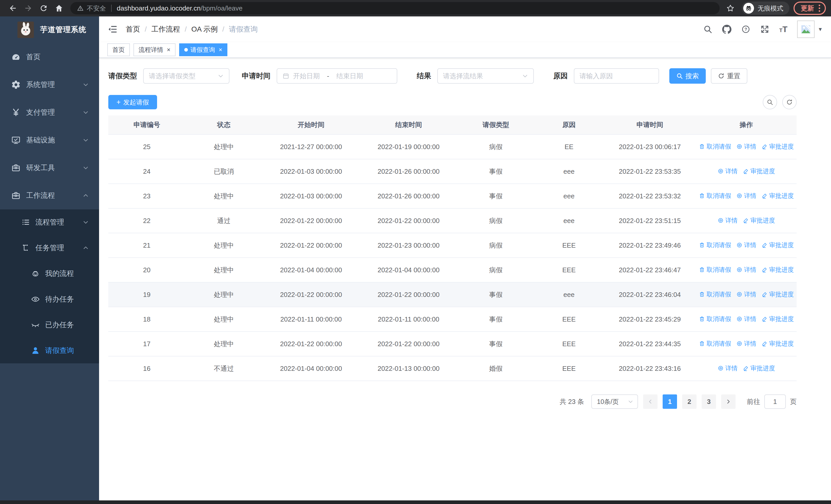 The width and height of the screenshot is (831, 504). What do you see at coordinates (50, 274) in the screenshot?
I see `sidebar-item-my-process: 我的流程` at bounding box center [50, 274].